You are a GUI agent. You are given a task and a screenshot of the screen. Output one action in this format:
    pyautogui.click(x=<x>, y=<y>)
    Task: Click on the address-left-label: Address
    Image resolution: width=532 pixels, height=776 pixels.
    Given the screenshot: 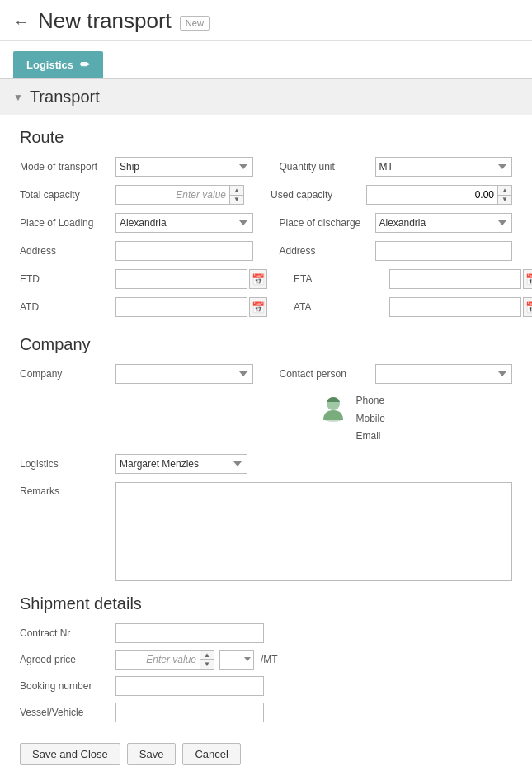 What is the action you would take?
    pyautogui.click(x=65, y=251)
    